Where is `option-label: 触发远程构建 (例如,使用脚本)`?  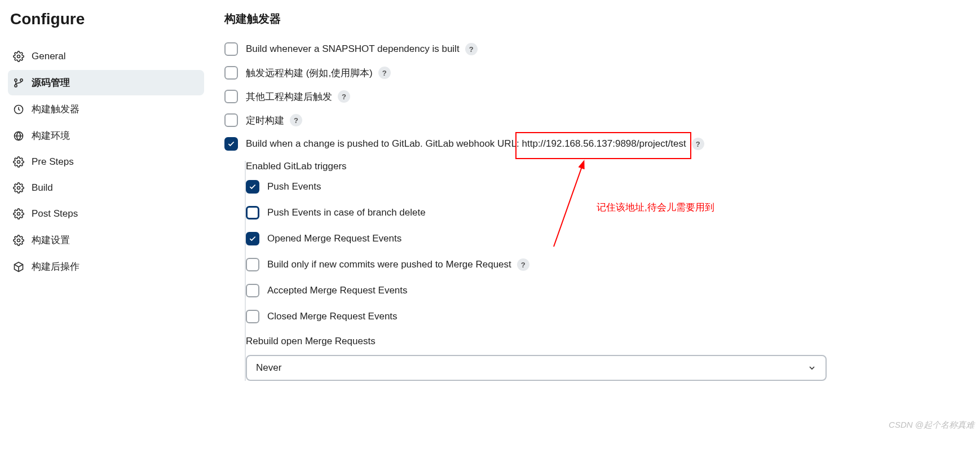
option-label: 触发远程构建 (例如,使用脚本) is located at coordinates (309, 73).